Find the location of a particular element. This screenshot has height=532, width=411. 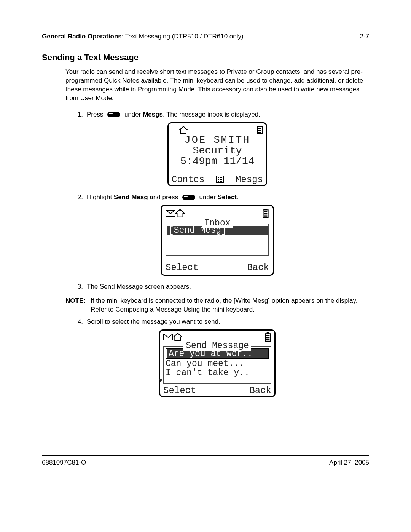

note-writemesg: [Write Mesg] is located at coordinates (252, 301).